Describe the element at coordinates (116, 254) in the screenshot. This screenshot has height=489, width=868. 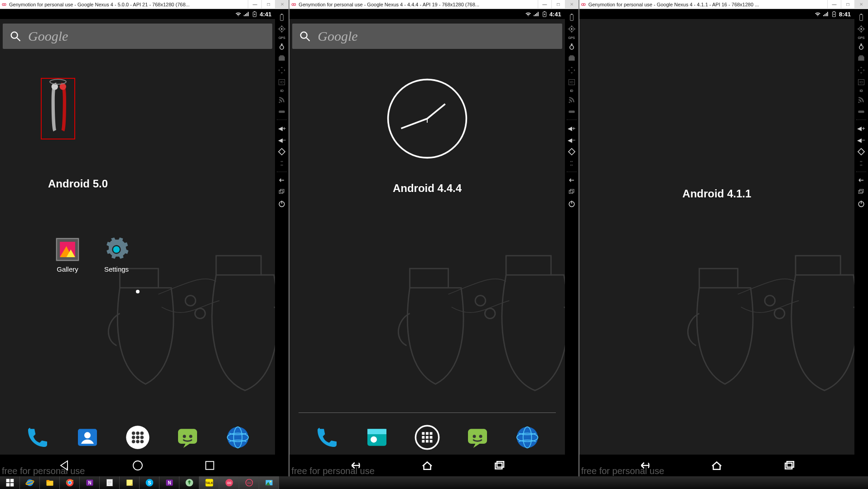
I see `settings-app: Settings` at that location.